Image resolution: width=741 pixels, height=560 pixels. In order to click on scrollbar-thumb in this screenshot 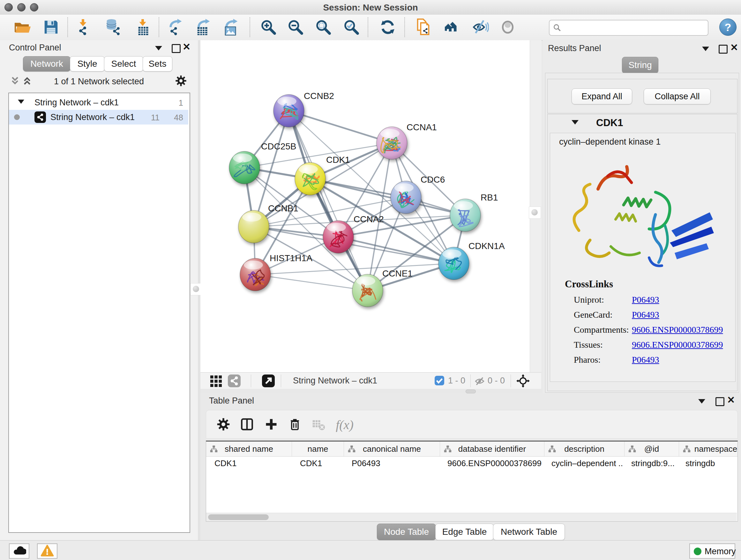, I will do `click(239, 517)`.